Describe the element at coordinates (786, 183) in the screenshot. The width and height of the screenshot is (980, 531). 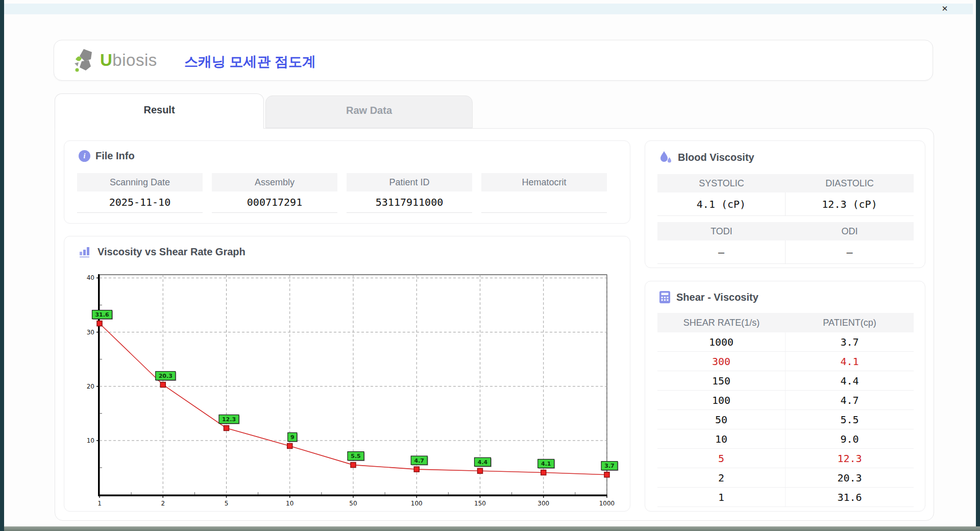
I see `bv-header-row-top: SYSTOLIC DIASTOLIC` at that location.